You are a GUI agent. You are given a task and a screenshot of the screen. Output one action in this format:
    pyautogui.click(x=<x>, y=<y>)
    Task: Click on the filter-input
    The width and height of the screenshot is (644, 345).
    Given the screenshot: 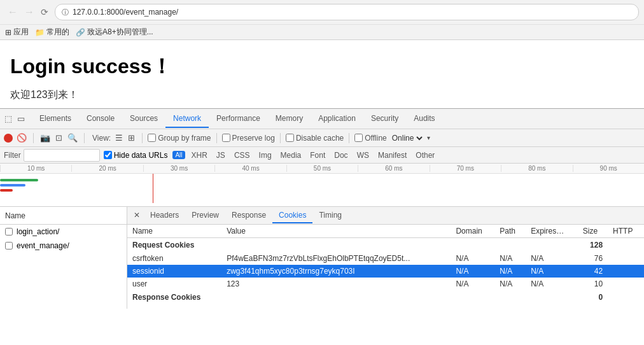 What is the action you would take?
    pyautogui.click(x=62, y=155)
    